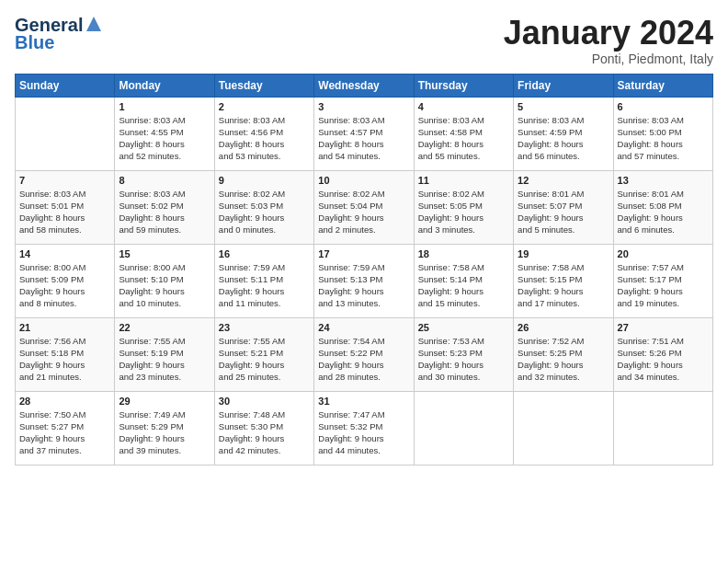 The image size is (728, 563). What do you see at coordinates (164, 254) in the screenshot?
I see `day-number: 15` at bounding box center [164, 254].